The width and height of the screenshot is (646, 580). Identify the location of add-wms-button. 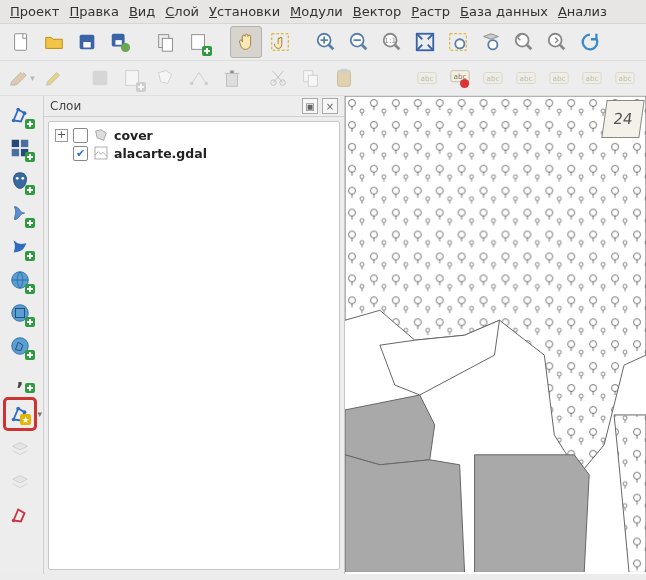
(20, 280).